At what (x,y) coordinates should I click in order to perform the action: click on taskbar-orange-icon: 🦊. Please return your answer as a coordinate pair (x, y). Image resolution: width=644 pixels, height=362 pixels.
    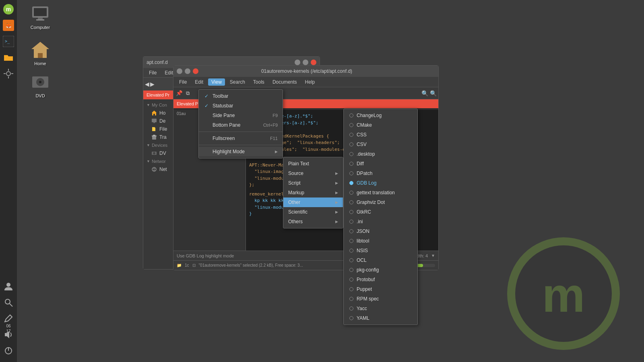
    Looking at the image, I should click on (8, 25).